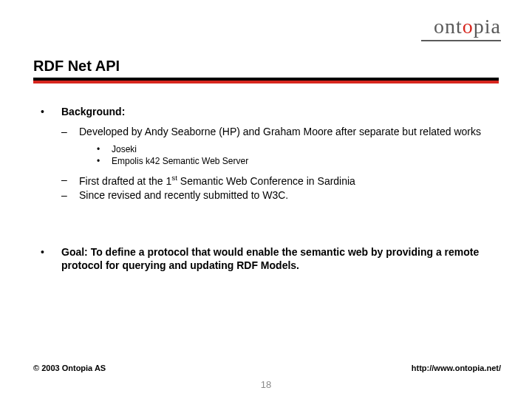 The width and height of the screenshot is (532, 399). I want to click on goal-text: Goal: To define a protocol that would en…, so click(280, 259).